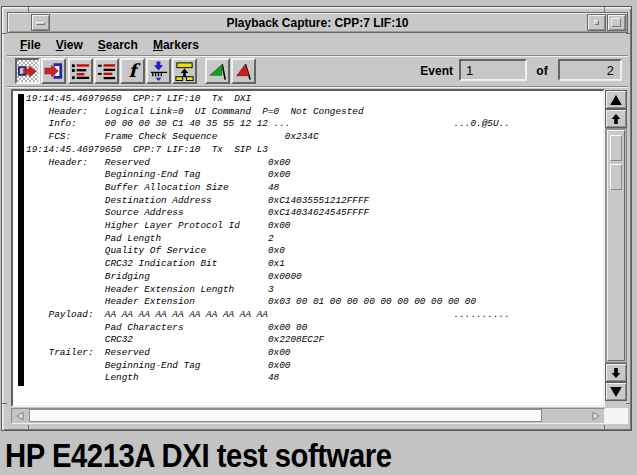  I want to click on svg-text: f, so click(136, 70).